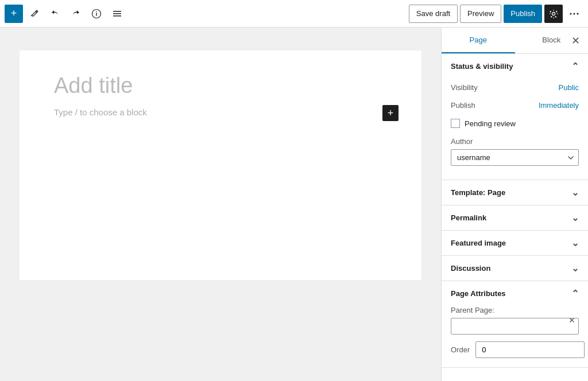 This screenshot has height=381, width=588. Describe the element at coordinates (575, 218) in the screenshot. I see `permalink-chevron: ⌄` at that location.